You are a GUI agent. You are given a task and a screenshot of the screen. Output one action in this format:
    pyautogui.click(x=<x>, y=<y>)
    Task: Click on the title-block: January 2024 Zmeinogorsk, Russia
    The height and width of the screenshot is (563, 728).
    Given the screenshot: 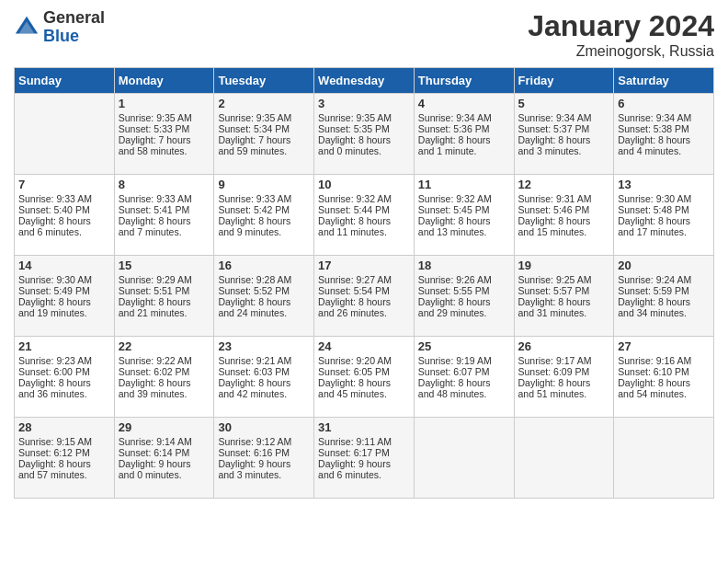 What is the action you would take?
    pyautogui.click(x=621, y=35)
    